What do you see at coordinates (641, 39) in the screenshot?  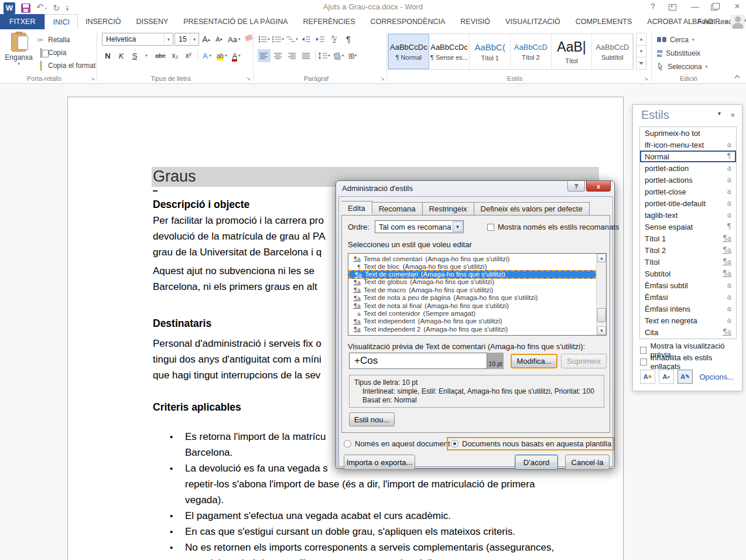 I see `gallery-up-icon: ▲` at bounding box center [641, 39].